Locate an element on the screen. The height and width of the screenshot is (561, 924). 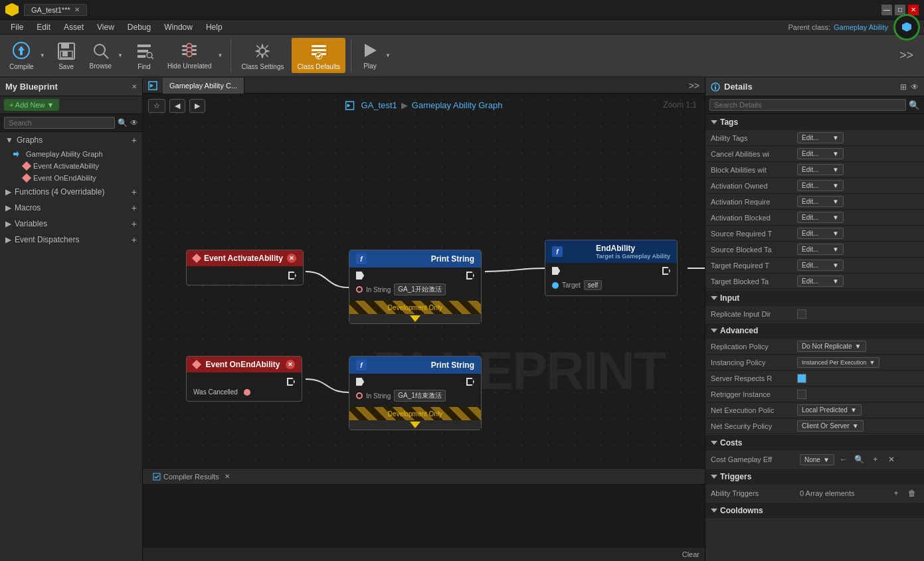
hide-unrelated-arrow: ▼ is located at coordinates (221, 56).